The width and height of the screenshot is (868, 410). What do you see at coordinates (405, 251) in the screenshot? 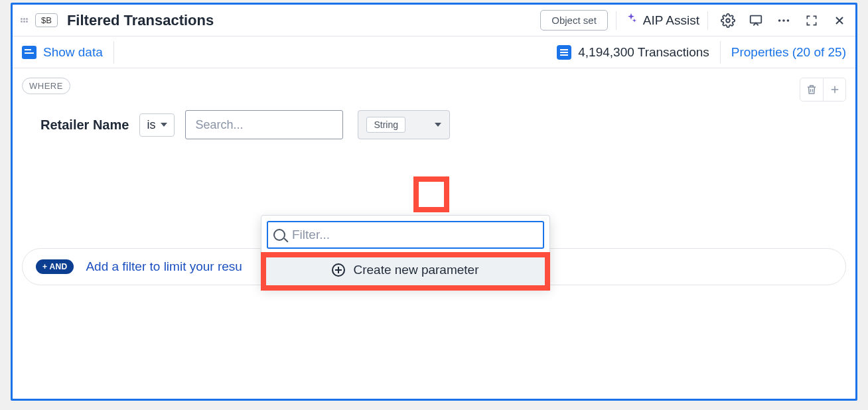
I see `parameter-dropdown: Create new parameter` at bounding box center [405, 251].